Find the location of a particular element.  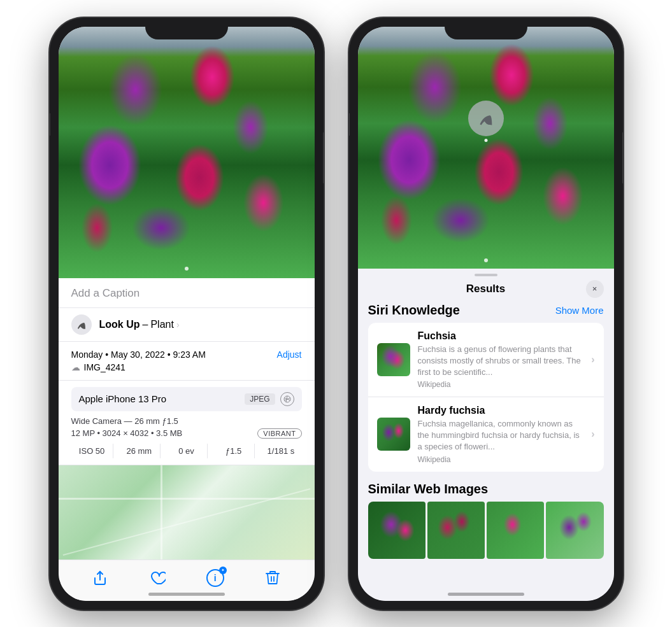

siri-knowledge-title: Siri Knowledge is located at coordinates (414, 311).